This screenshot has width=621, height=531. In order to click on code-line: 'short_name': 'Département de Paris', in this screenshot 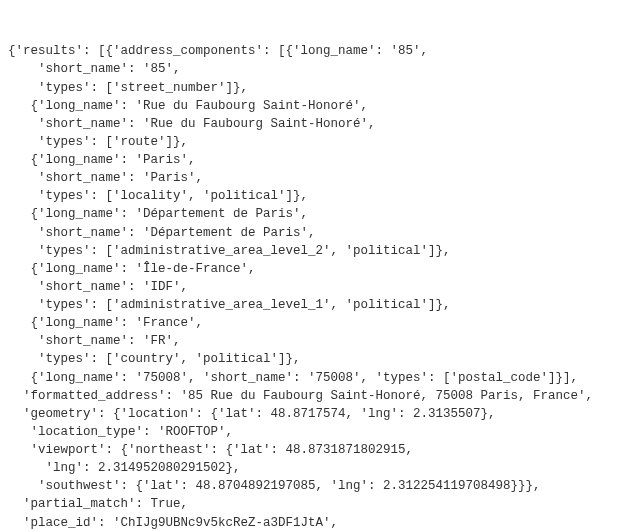, I will do `click(310, 233)`.